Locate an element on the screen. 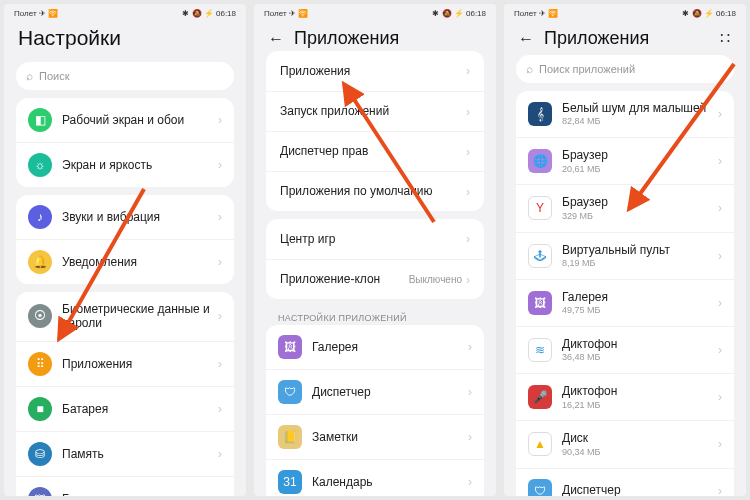  app-row: YБраузер329 МБ› is located at coordinates (625, 208).